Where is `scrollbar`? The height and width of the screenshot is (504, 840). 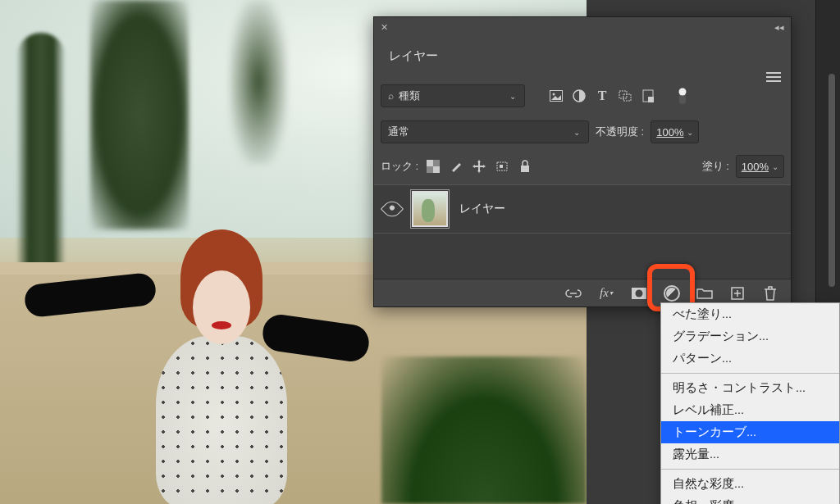
scrollbar is located at coordinates (832, 180).